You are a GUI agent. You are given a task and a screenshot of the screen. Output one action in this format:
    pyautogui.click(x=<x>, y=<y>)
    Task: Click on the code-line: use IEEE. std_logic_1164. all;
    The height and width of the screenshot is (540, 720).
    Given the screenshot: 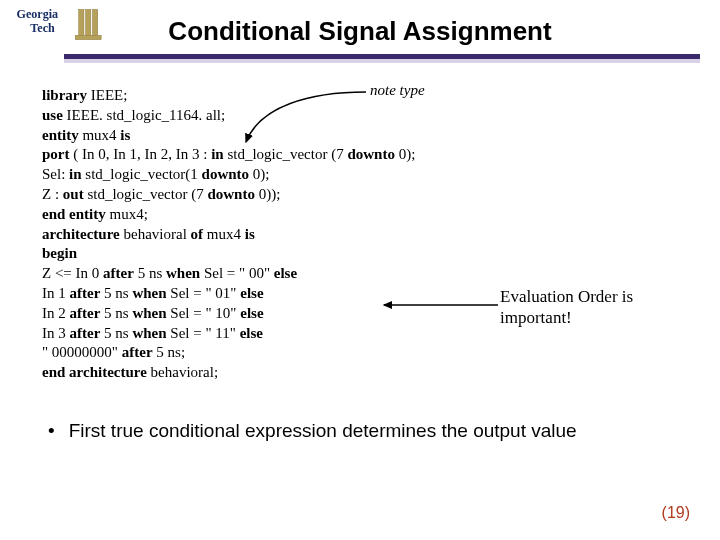 What is the action you would take?
    pyautogui.click(x=362, y=116)
    